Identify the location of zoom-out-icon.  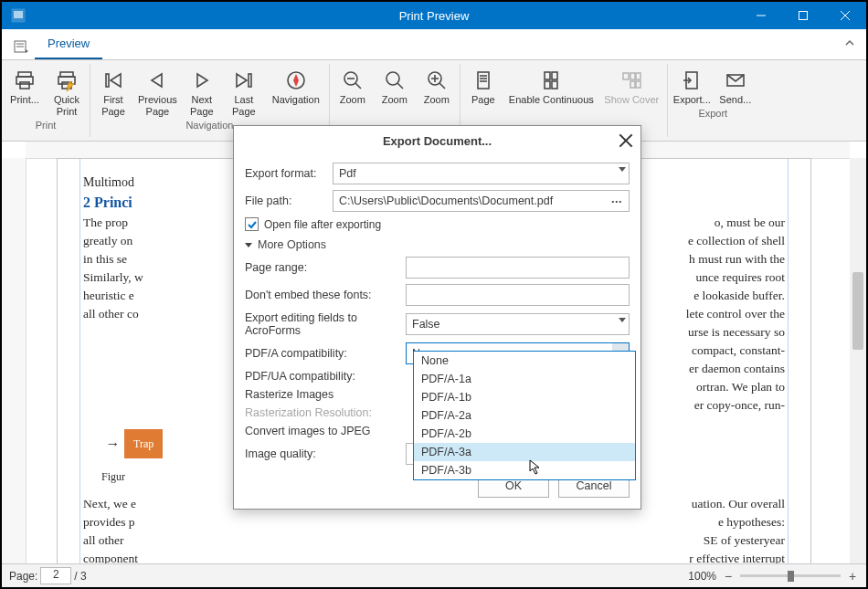
(353, 80).